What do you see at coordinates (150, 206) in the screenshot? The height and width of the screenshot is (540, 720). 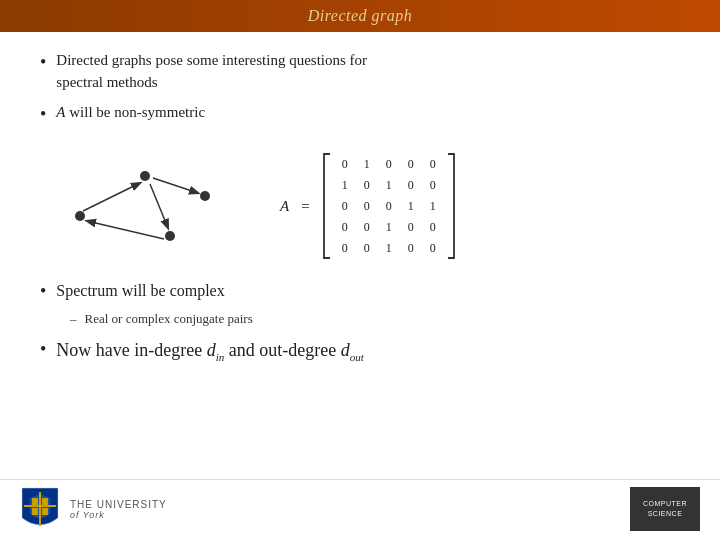 I see `directed-graph-svg` at bounding box center [150, 206].